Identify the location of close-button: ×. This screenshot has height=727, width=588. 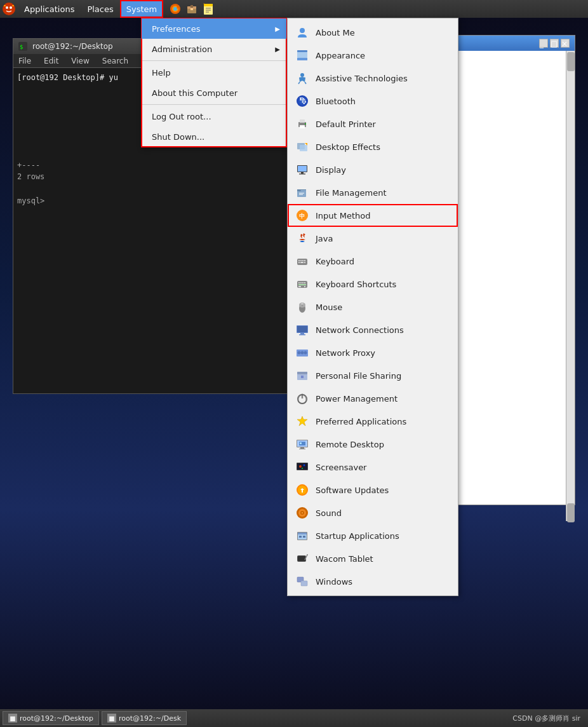
(565, 43).